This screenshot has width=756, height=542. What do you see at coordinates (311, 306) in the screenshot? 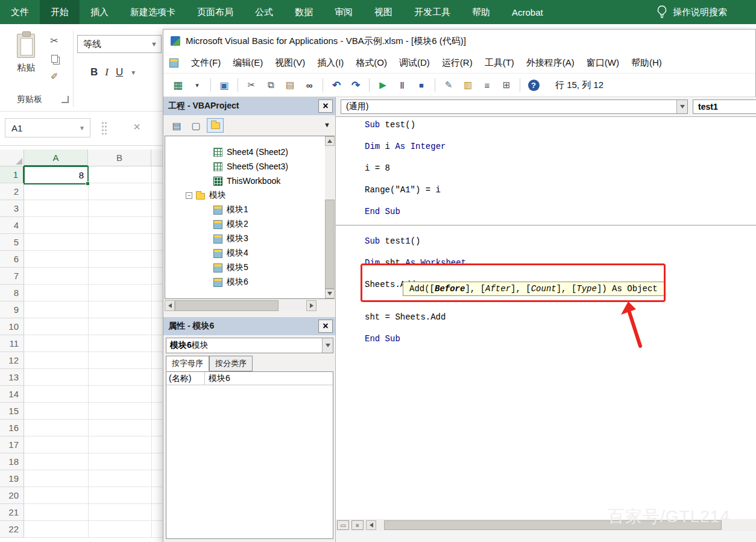
I see `tree-scroll-right-icon` at bounding box center [311, 306].